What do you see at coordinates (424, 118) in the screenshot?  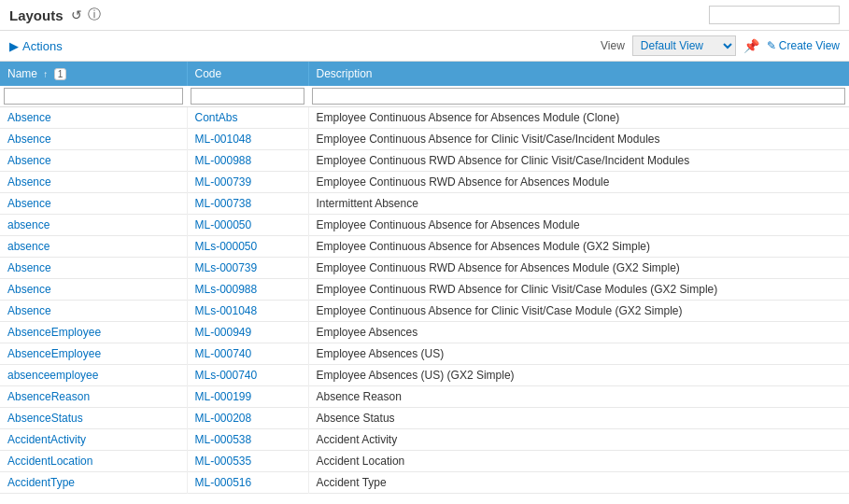 I see `table-row: AbsenceContAbsEmployee Continuous Absenc…` at bounding box center [424, 118].